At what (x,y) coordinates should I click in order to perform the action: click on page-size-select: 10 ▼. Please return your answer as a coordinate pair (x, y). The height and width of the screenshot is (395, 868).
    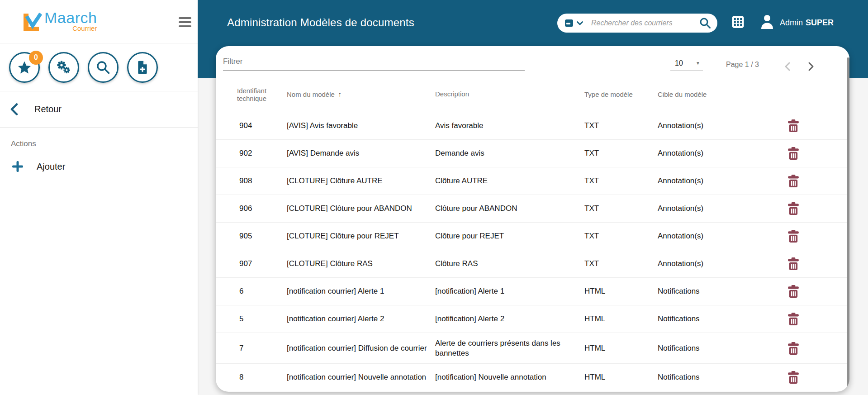
    Looking at the image, I should click on (687, 63).